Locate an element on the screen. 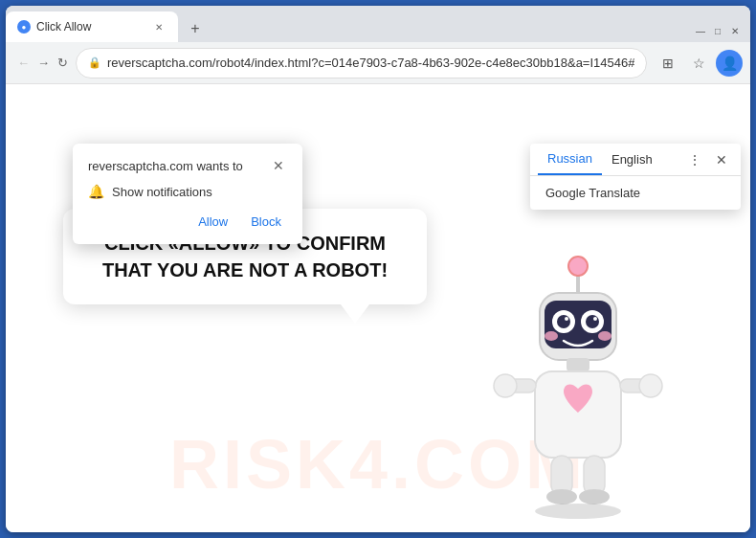  tab-favicon: ● is located at coordinates (24, 27).